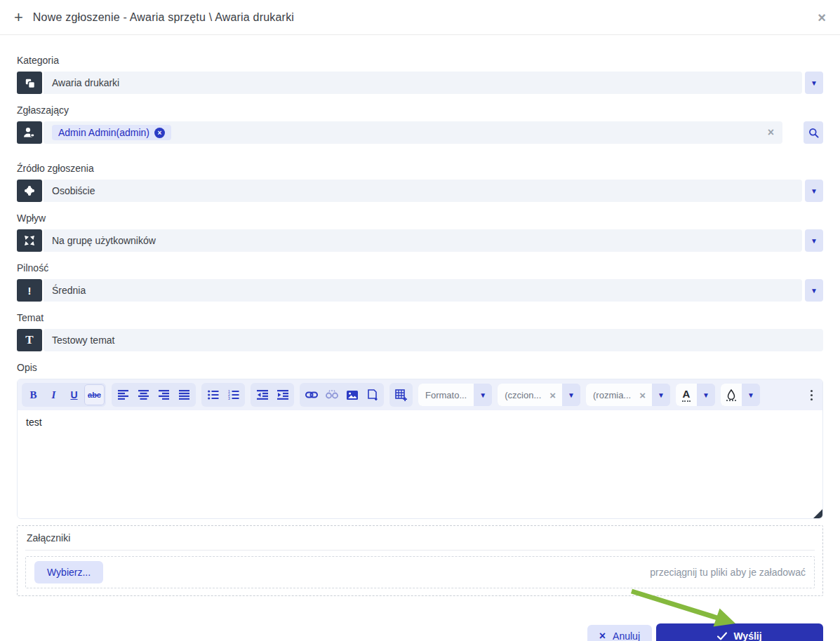  I want to click on bold-button: B, so click(34, 395).